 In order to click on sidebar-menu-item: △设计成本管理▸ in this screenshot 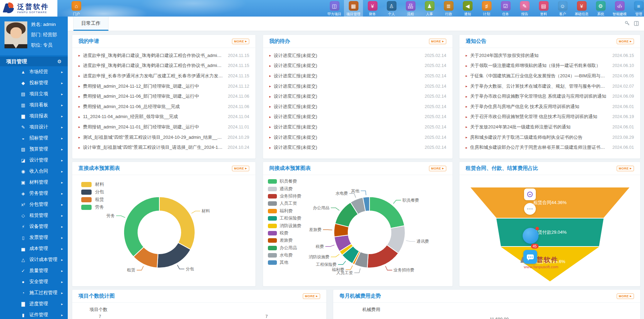, I will do `click(34, 260)`.